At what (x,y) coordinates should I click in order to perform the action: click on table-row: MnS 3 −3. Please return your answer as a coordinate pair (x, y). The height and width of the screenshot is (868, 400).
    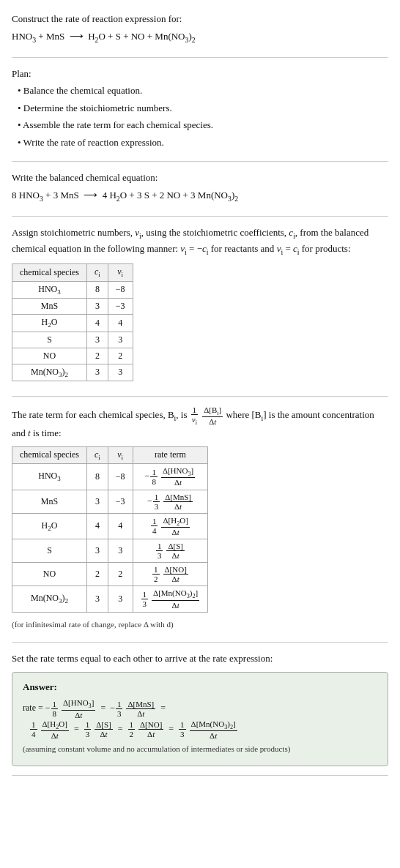
    Looking at the image, I should click on (73, 307).